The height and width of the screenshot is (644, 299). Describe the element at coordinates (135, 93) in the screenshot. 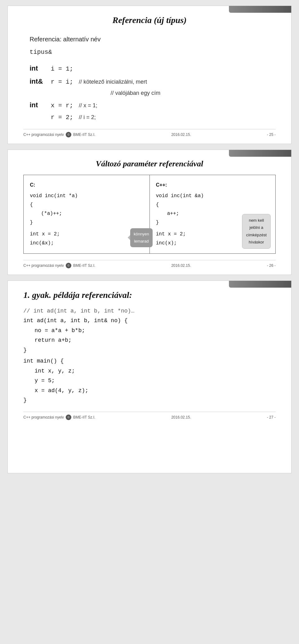

I see `comment-cim: // valójában egy cím` at that location.